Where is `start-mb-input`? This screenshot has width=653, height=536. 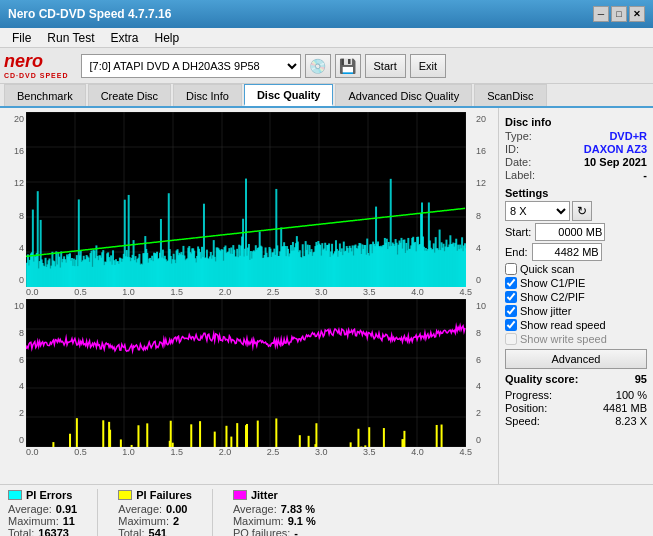 start-mb-input is located at coordinates (570, 232).